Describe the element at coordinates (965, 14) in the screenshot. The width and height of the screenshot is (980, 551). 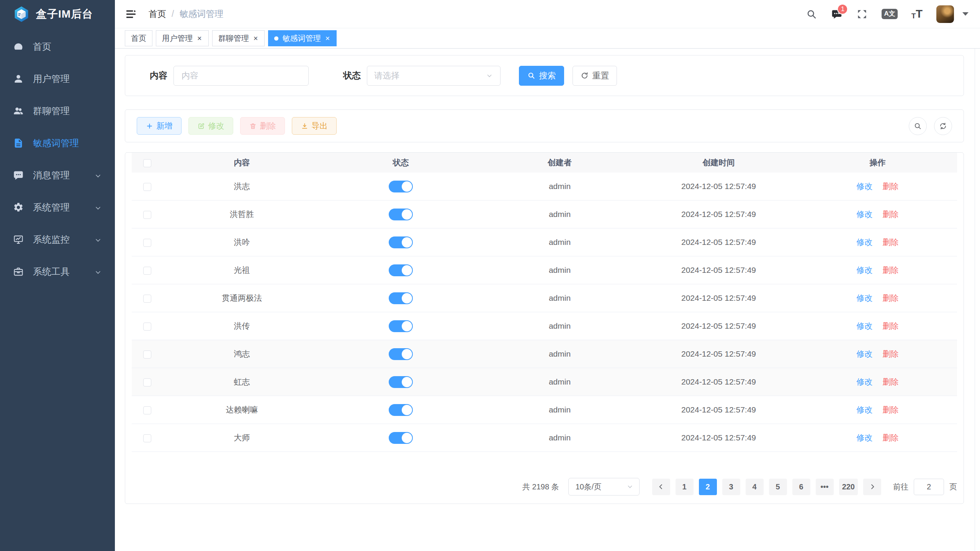
I see `chevron-down-icon` at that location.